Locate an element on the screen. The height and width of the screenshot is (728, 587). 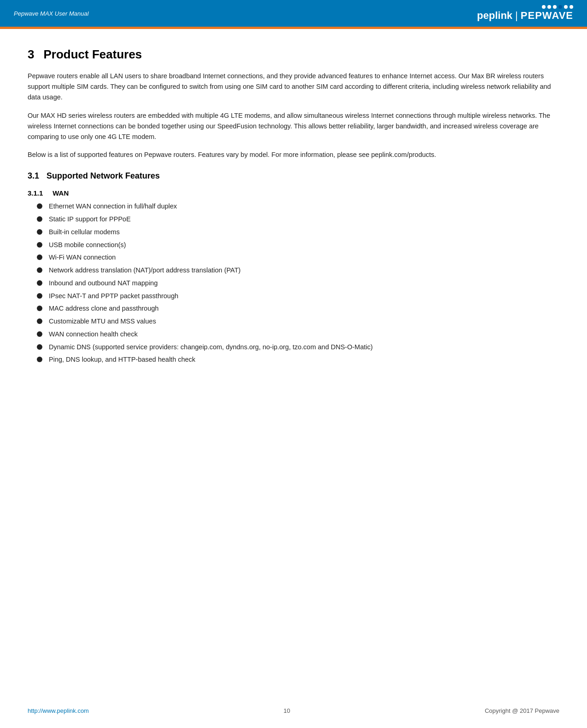
list-item: USB mobile connection(s) is located at coordinates (298, 245).